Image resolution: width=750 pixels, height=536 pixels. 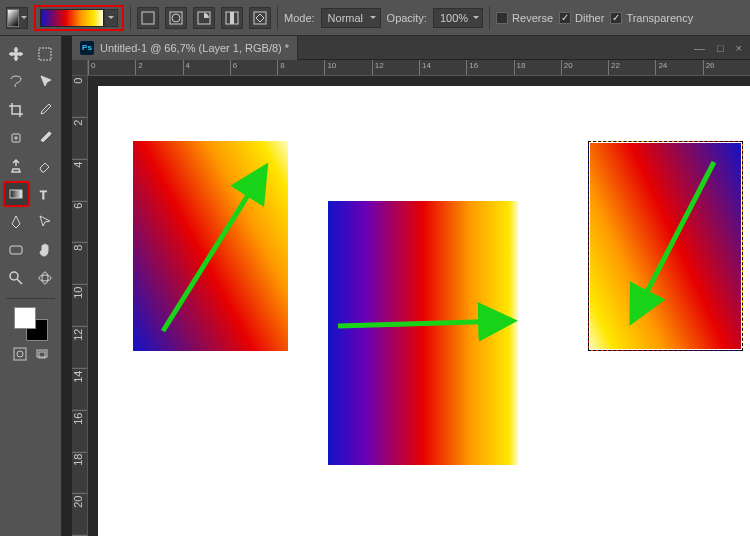 I want to click on eraser-tool, so click(x=46, y=166).